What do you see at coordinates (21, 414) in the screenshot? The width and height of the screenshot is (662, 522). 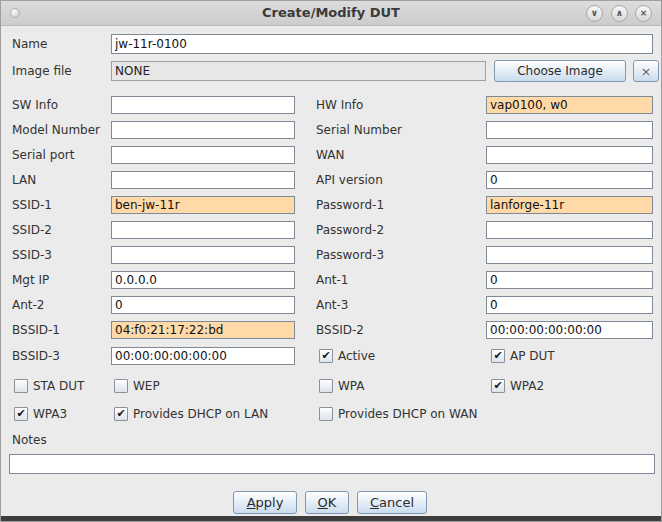 I see `wpa3-checkbox: ✔` at bounding box center [21, 414].